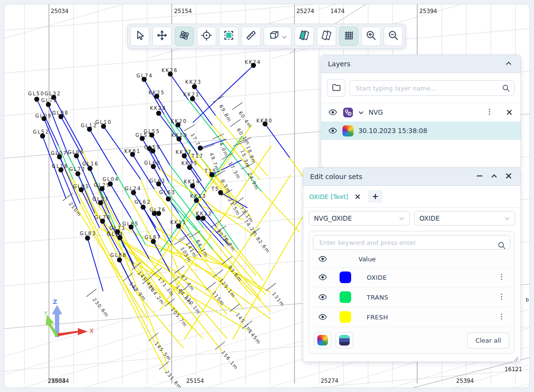 Image resolution: width=534 pixels, height=392 pixels. Describe the element at coordinates (464, 218) in the screenshot. I see `attribute-select: OXIDE` at that location.